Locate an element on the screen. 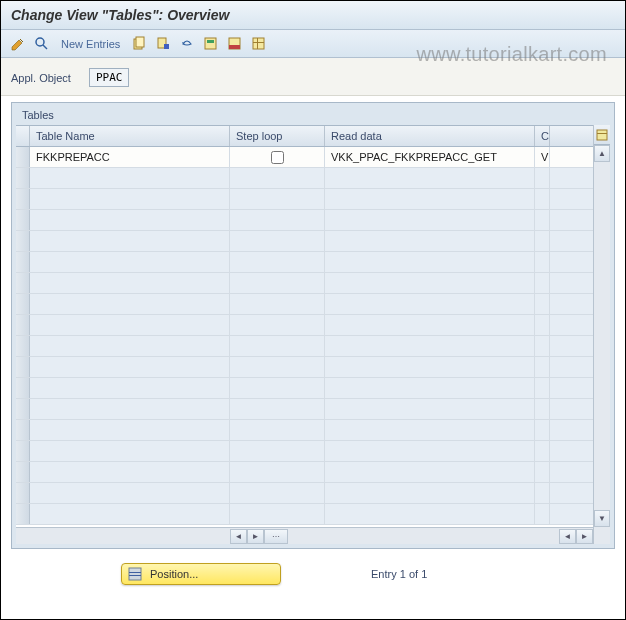  col-header-name: Table Name is located at coordinates (130, 136).